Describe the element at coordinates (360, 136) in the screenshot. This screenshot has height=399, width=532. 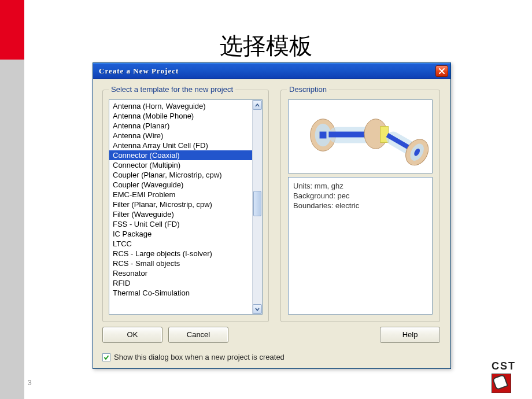
I see `connector-preview-icon` at that location.